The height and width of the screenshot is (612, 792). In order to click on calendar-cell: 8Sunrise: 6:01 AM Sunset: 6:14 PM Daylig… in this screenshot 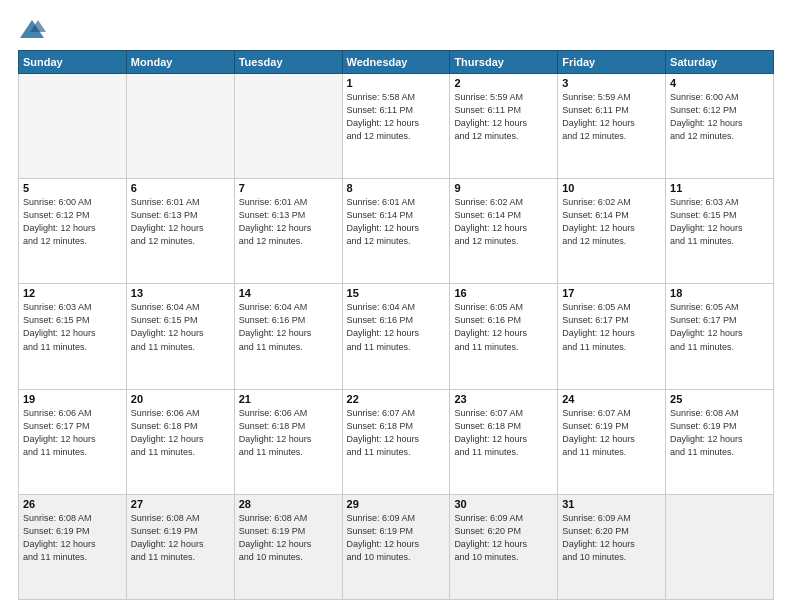, I will do `click(396, 232)`.